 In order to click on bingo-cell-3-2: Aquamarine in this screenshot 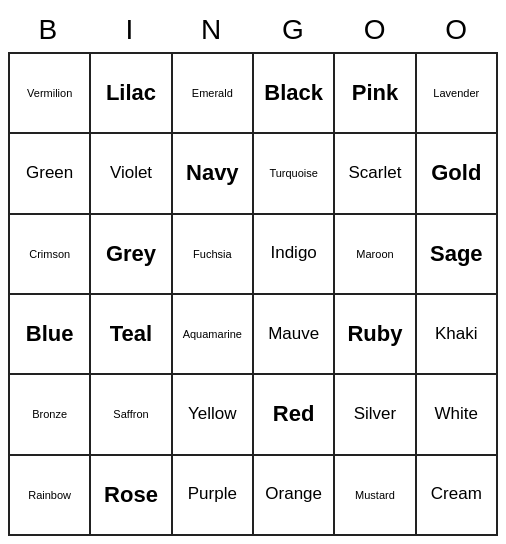, I will do `click(214, 335)`.